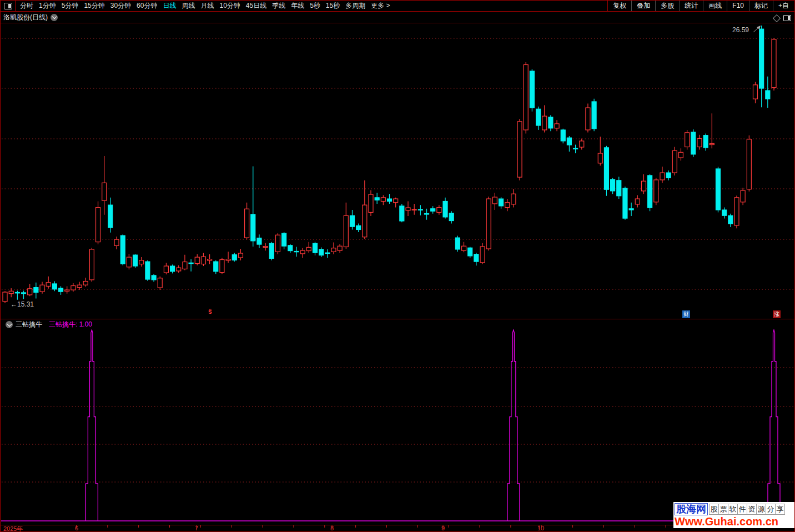 The height and width of the screenshot is (532, 795). What do you see at coordinates (733, 509) in the screenshot?
I see `watermark-tagline-char: 软` at bounding box center [733, 509].